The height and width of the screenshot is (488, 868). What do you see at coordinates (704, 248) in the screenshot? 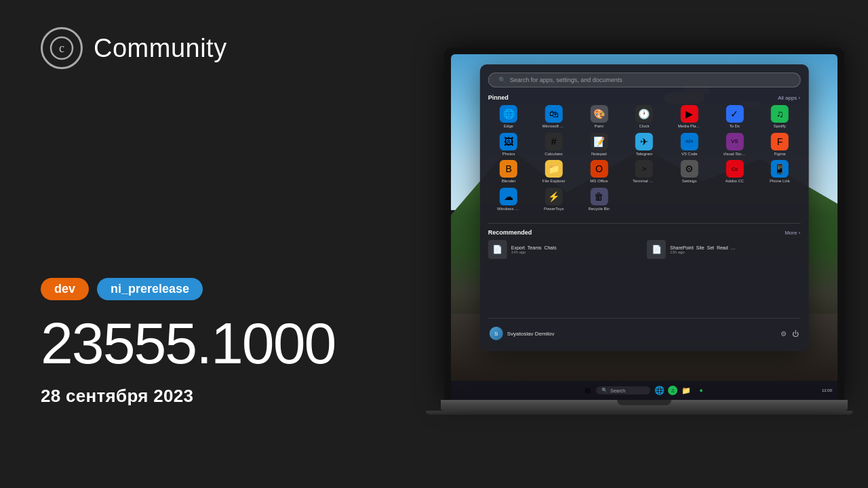
I see `rec-name-2: SharePoint_Site_Set_Read_Only_All` at bounding box center [704, 248].